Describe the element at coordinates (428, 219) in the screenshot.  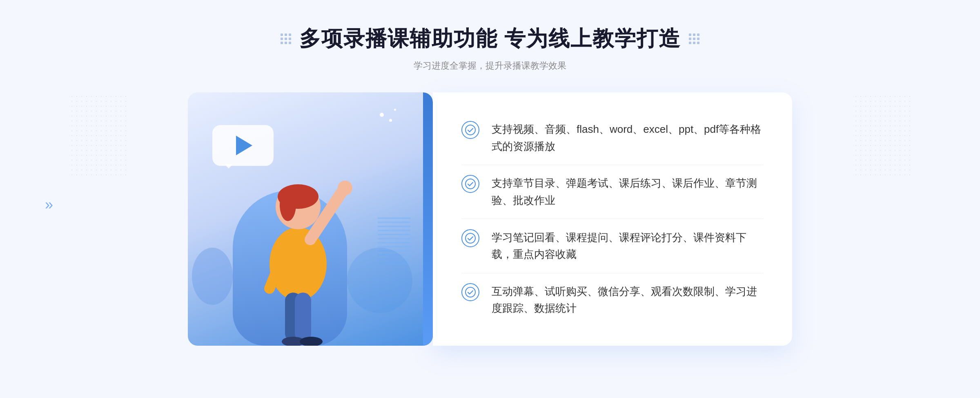
I see `accent-bar` at that location.